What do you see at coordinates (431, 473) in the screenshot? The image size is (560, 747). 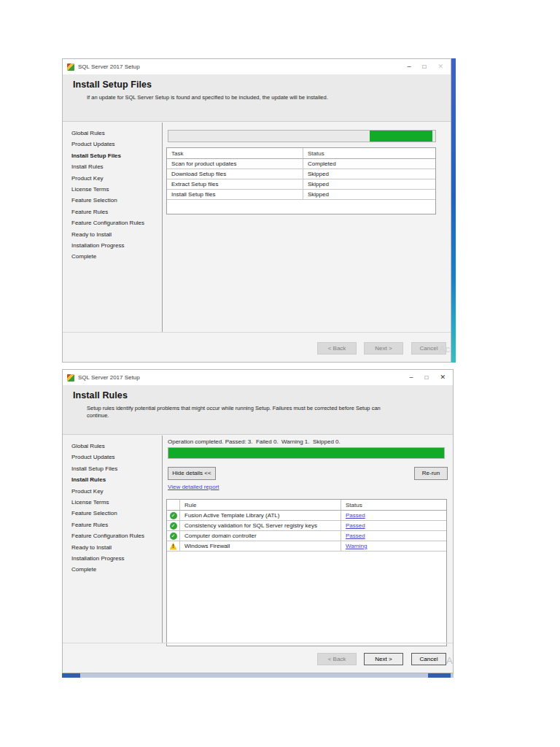 I see `rerun-button: Re-run` at bounding box center [431, 473].